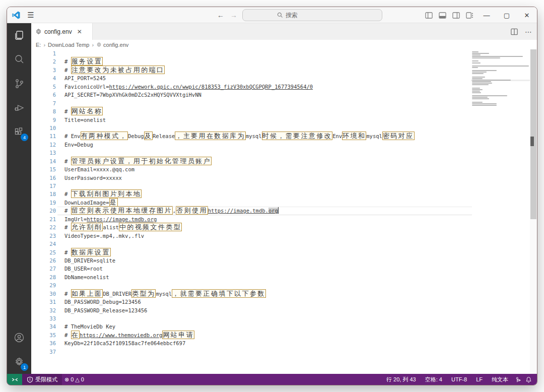  What do you see at coordinates (284, 343) in the screenshot?
I see `code-line: 36KeyDb=22f10ca52f109158ac7fe064ebbcf697` at bounding box center [284, 343].